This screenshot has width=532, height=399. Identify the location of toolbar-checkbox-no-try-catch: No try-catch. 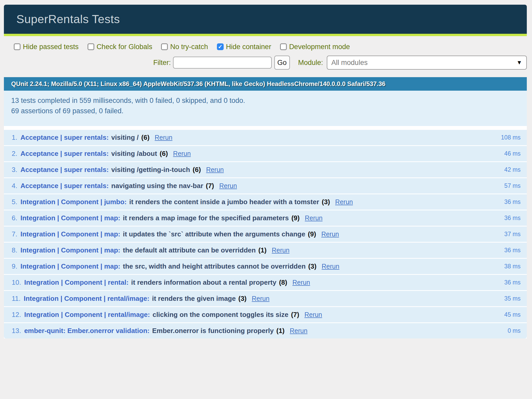
(184, 47).